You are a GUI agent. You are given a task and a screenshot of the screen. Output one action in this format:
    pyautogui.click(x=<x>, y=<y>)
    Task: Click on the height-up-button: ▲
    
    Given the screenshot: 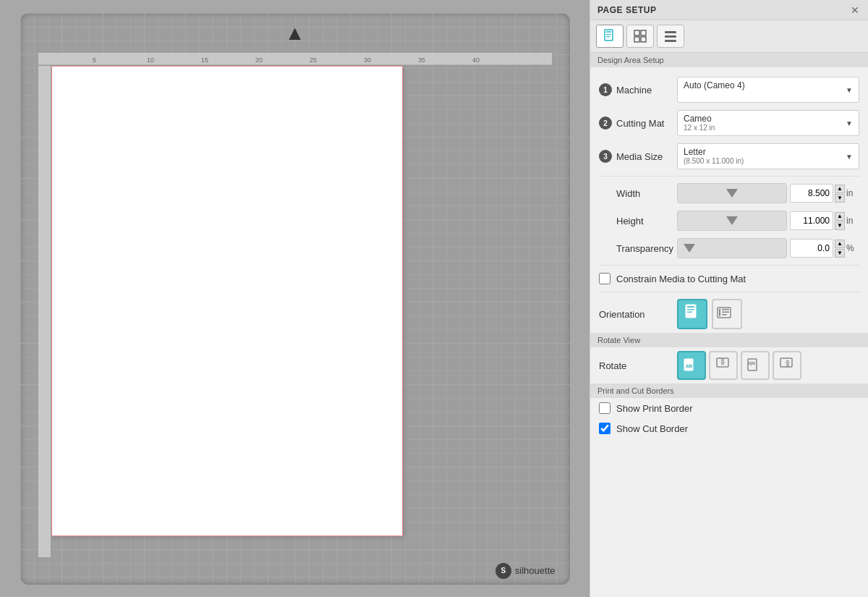 What is the action you would take?
    pyautogui.click(x=840, y=216)
    